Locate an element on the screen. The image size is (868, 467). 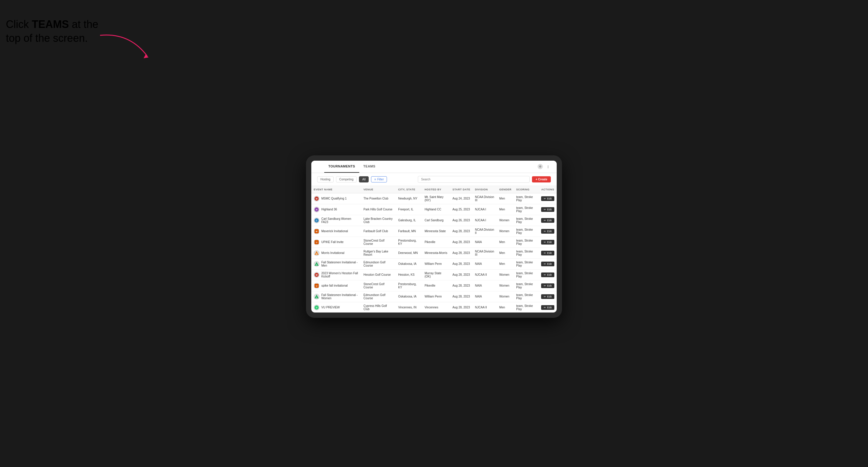
hosted-by-cell: Minnesota State is located at coordinates (436, 231).